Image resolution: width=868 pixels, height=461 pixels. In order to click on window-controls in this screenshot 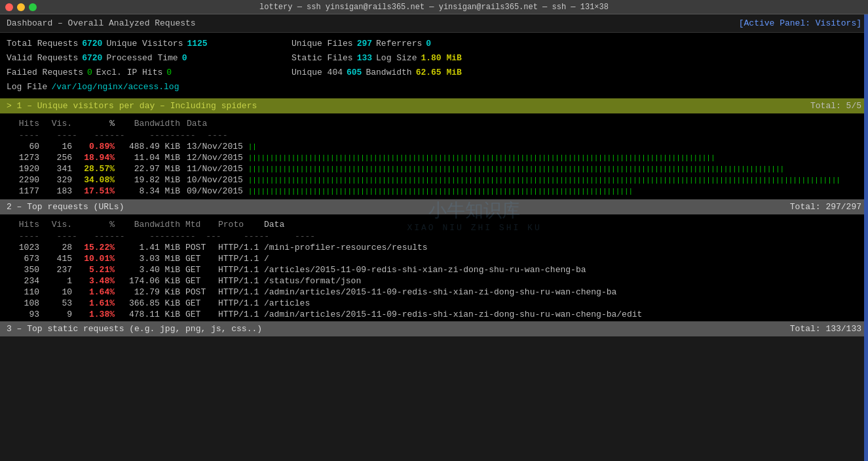, I will do `click(21, 7)`.